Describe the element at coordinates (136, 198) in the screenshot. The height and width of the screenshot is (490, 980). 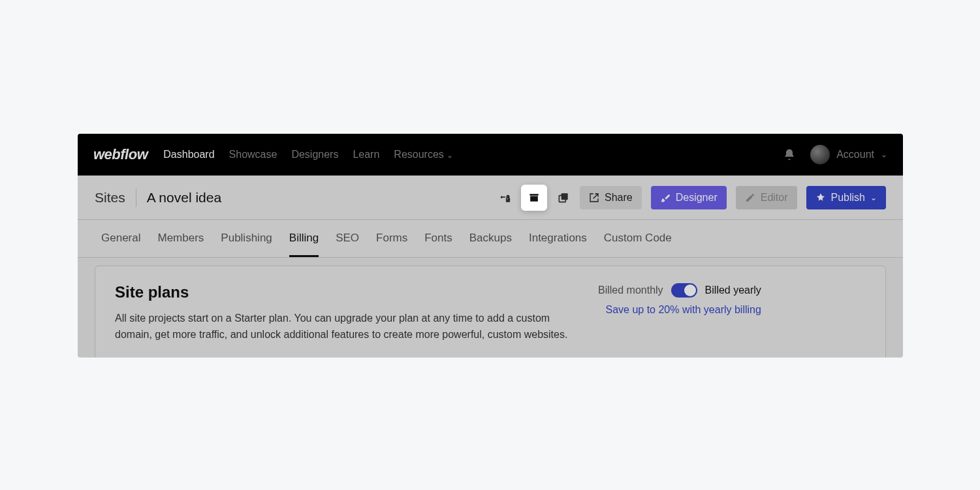
I see `divider` at that location.